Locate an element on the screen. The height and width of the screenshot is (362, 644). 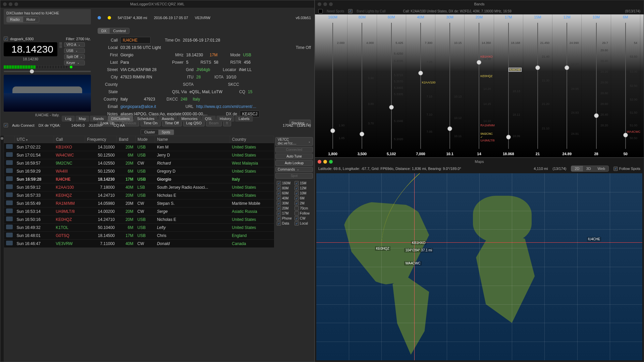
col-header: Frequency is located at coordinates (101, 139).